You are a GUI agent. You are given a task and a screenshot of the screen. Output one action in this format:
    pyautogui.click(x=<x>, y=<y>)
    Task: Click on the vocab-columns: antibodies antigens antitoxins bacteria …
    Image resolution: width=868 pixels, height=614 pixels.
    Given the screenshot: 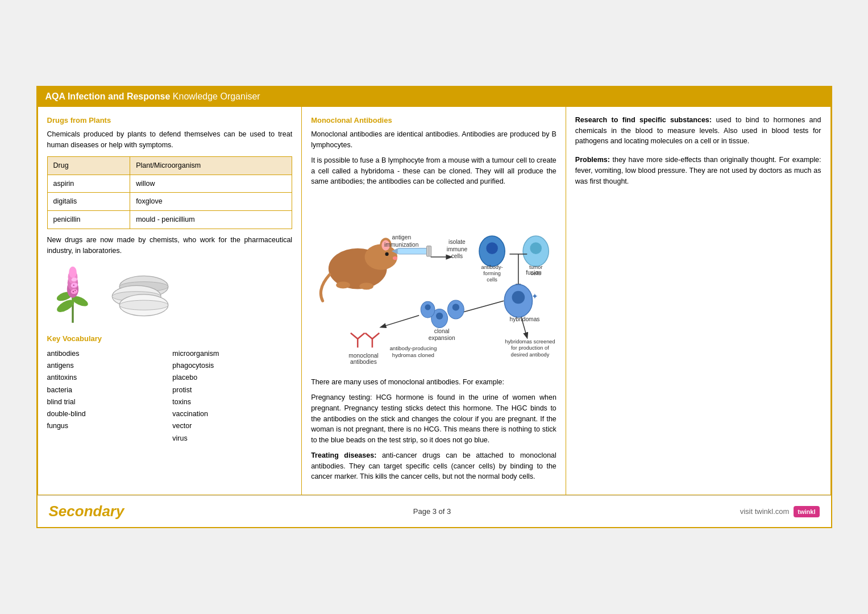 What is the action you would take?
    pyautogui.click(x=170, y=396)
    